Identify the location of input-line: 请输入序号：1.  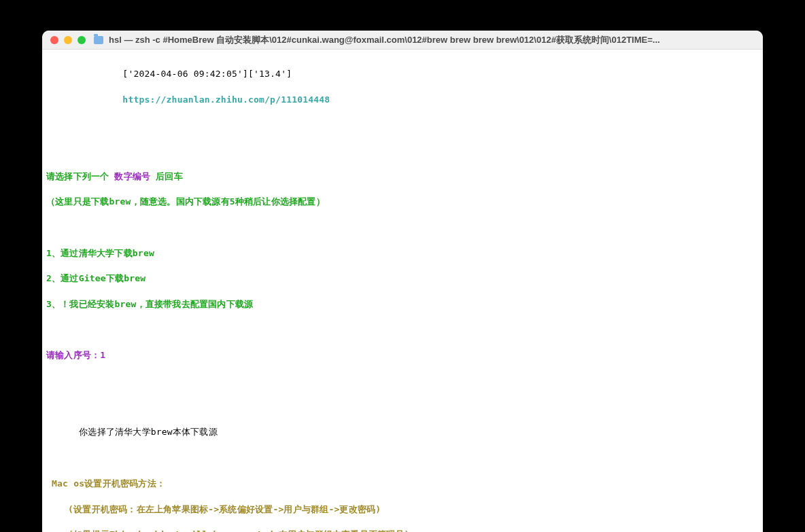
(402, 356).